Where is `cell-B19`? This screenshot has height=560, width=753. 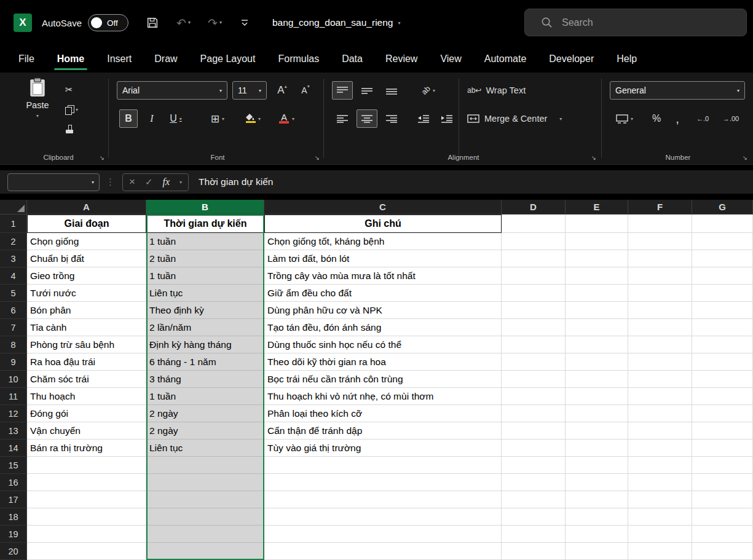
cell-B19 is located at coordinates (205, 534).